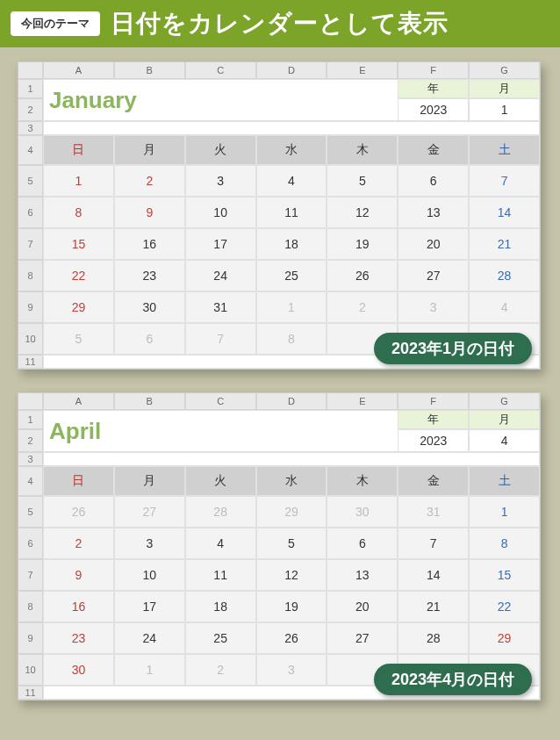  Describe the element at coordinates (79, 607) in the screenshot. I see `day-cell: 16` at that location.